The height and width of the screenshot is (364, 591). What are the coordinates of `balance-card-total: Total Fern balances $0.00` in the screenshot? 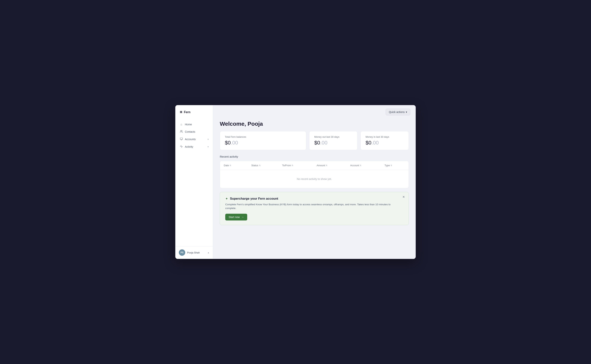 It's located at (263, 141).